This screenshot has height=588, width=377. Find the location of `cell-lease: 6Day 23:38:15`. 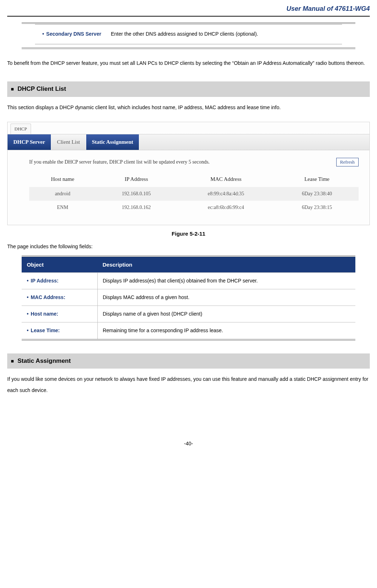

cell-lease: 6Day 23:38:15 is located at coordinates (317, 208).